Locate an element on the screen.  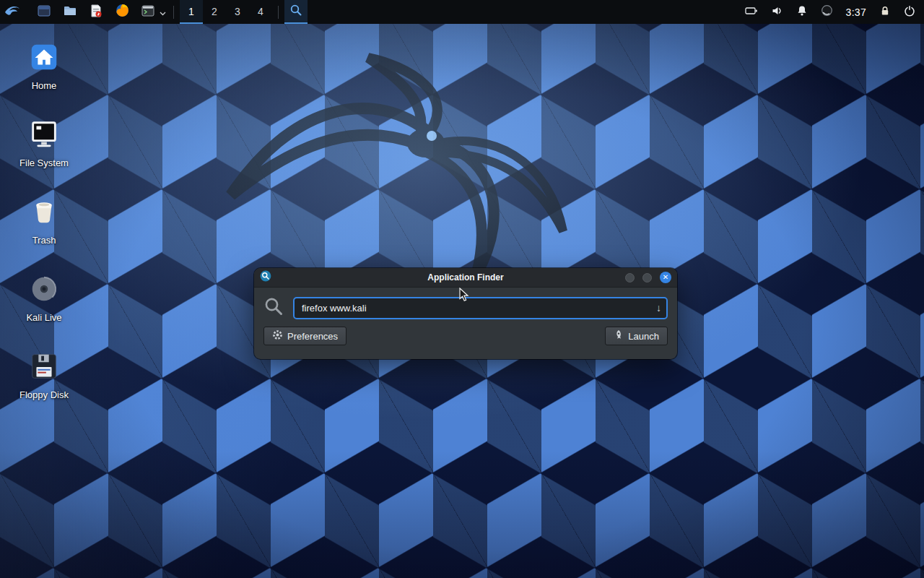
firefox-icon is located at coordinates (123, 12).